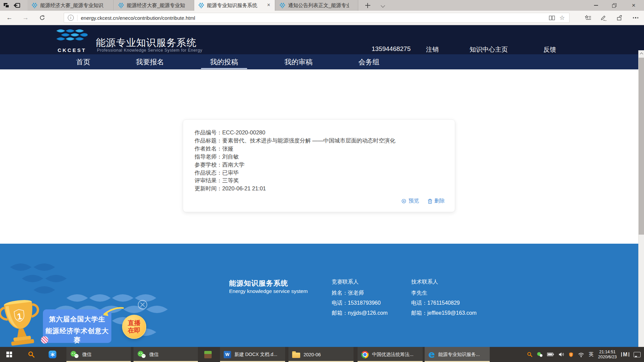 The width and height of the screenshot is (644, 362). I want to click on m-app-tray-icon: M, so click(625, 355).